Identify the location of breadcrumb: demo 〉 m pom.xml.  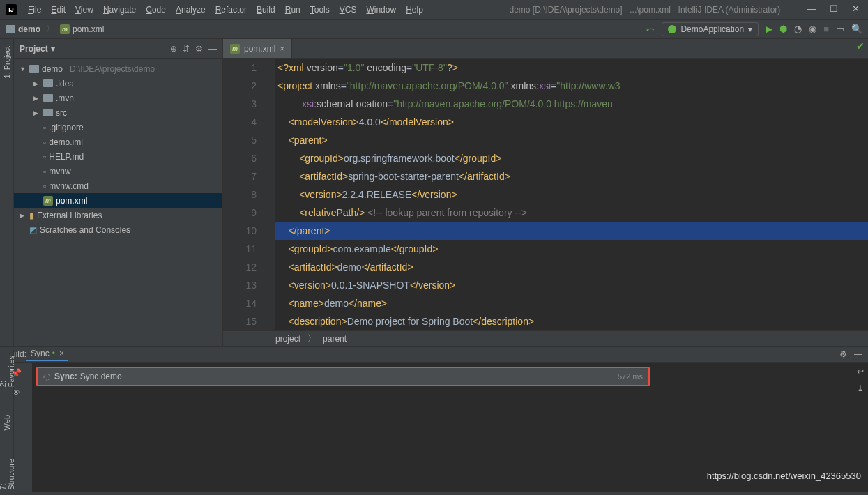
(54, 29).